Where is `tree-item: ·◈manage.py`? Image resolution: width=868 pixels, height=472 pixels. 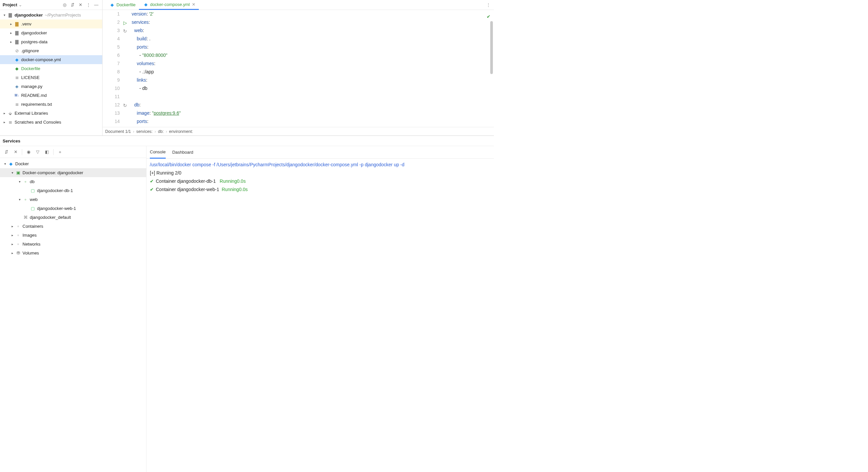 tree-item: ·◈manage.py is located at coordinates (51, 86).